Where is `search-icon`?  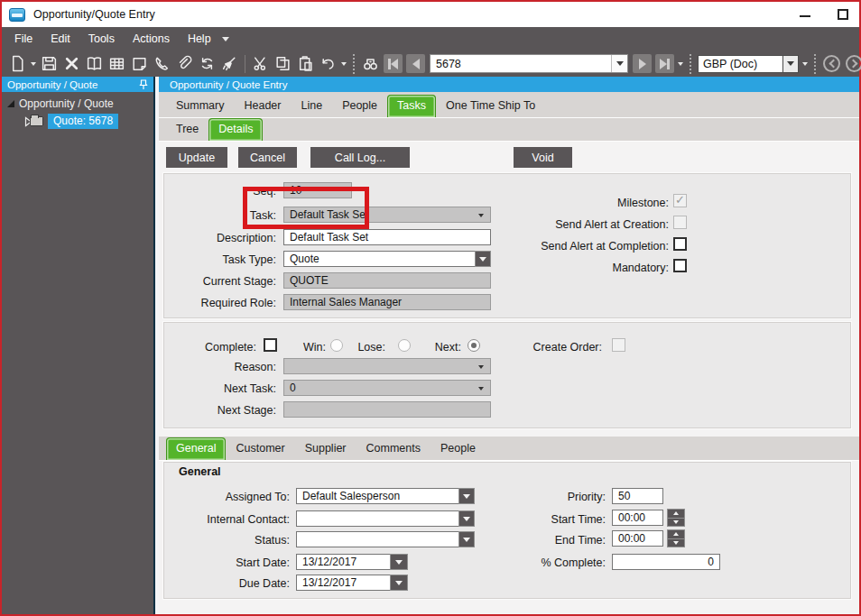 search-icon is located at coordinates (370, 64).